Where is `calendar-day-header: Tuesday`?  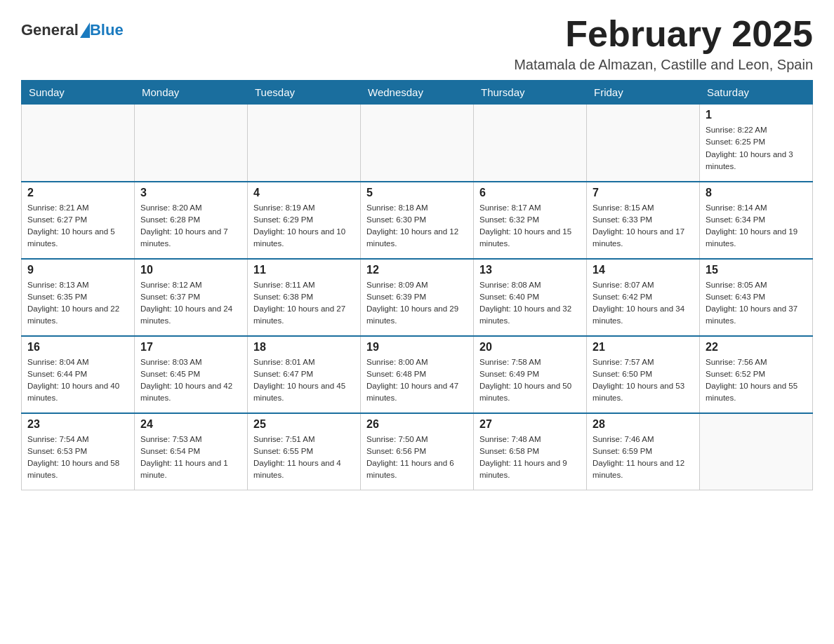
calendar-day-header: Tuesday is located at coordinates (305, 93).